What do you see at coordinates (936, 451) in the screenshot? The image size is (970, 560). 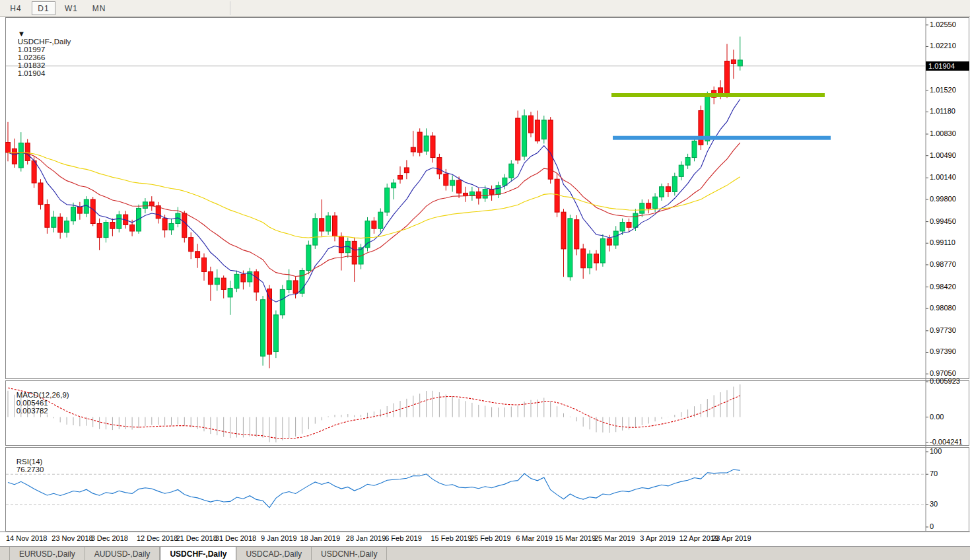 I see `rsi-axis-tick-label: 100` at bounding box center [936, 451].